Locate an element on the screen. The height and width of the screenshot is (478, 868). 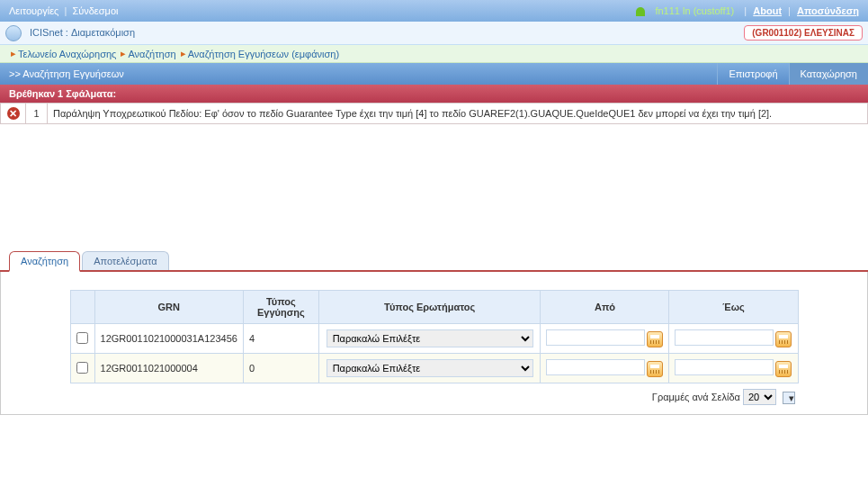
rows-per-page-select: 20 is located at coordinates (759, 397).